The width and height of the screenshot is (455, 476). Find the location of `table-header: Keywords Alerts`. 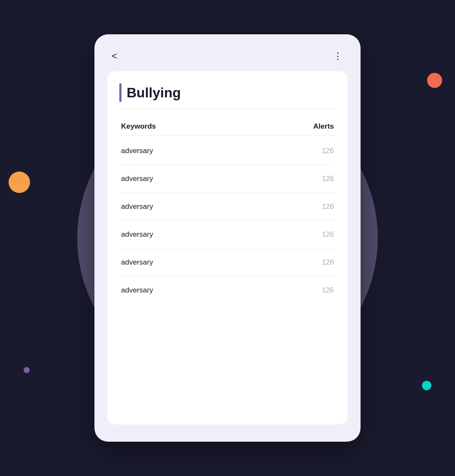

table-header: Keywords Alerts is located at coordinates (228, 127).